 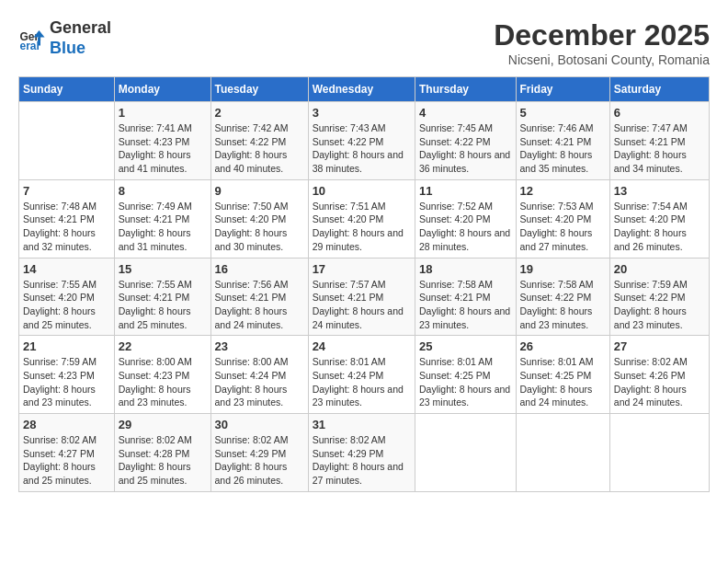 I want to click on calendar-cell: 4 Sunrise: 7:45 AM Sunset: 4:22 PM Dayli…, so click(x=465, y=142).